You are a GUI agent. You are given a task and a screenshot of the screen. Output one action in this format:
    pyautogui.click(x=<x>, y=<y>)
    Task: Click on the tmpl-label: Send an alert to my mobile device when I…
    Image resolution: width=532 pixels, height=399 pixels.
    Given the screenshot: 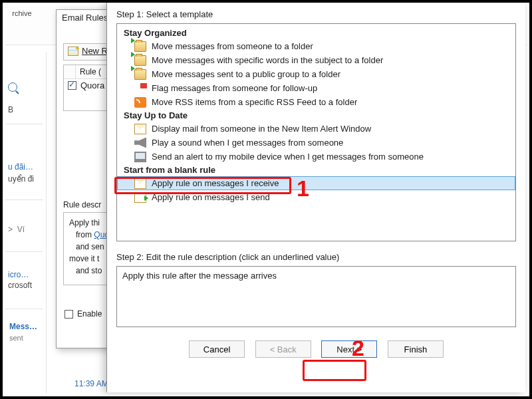 What is the action you would take?
    pyautogui.click(x=287, y=157)
    